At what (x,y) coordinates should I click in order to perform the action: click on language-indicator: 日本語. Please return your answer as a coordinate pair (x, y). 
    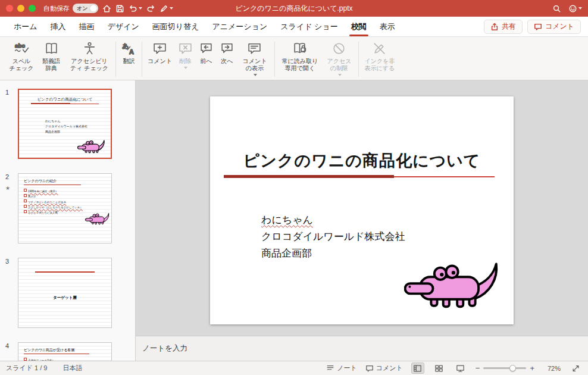
    Looking at the image, I should click on (73, 368).